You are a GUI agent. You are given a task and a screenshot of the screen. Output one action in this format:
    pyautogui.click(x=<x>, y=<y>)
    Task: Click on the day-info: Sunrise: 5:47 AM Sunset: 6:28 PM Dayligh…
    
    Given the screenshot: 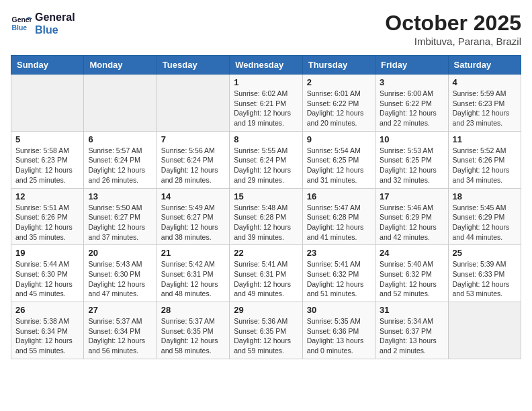 What is the action you would take?
    pyautogui.click(x=339, y=223)
    